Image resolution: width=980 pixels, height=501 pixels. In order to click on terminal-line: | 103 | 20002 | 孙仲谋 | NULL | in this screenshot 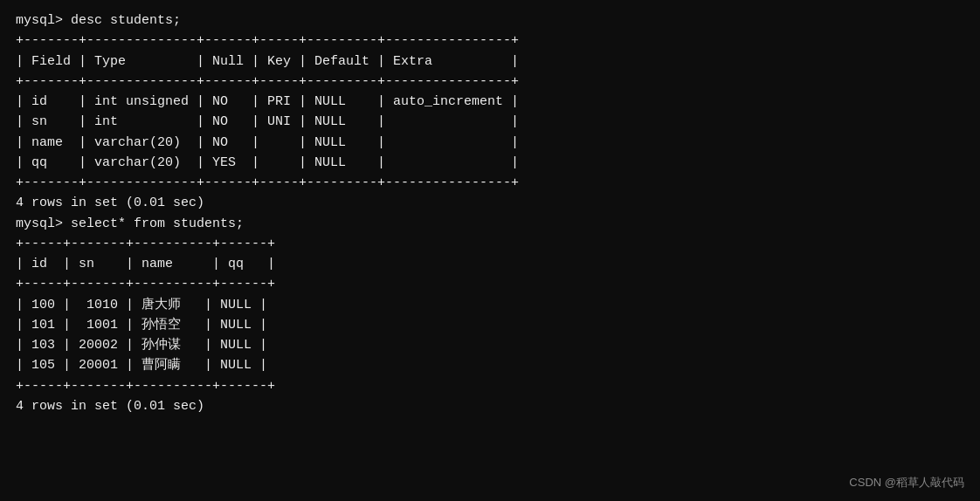, I will do `click(490, 346)`.